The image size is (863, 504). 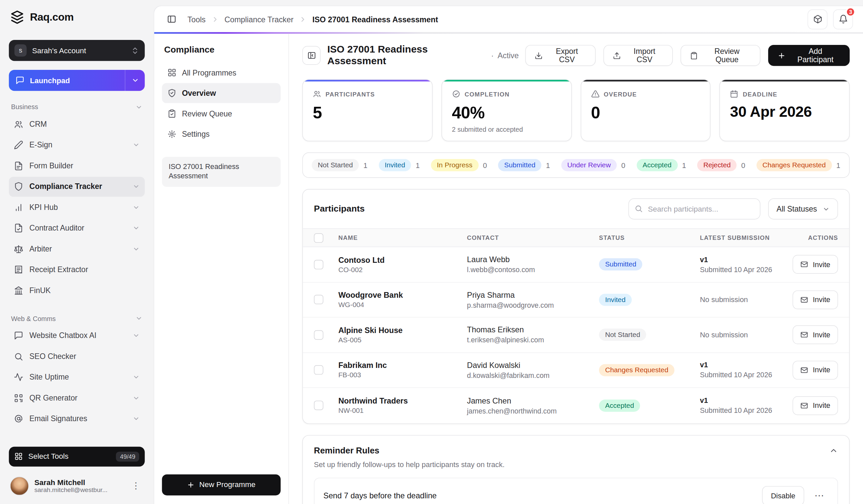 I want to click on section-business: Business, so click(x=77, y=107).